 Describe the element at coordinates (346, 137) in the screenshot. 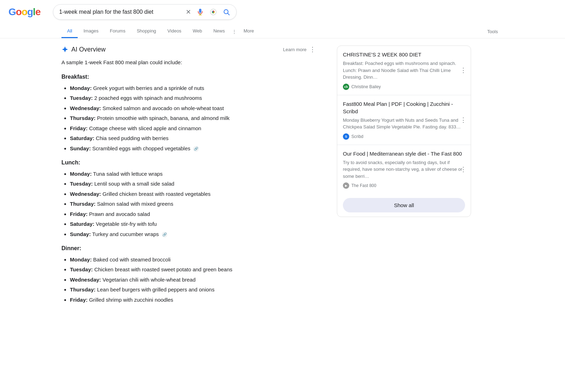

I see `source-avatar-2: S` at that location.